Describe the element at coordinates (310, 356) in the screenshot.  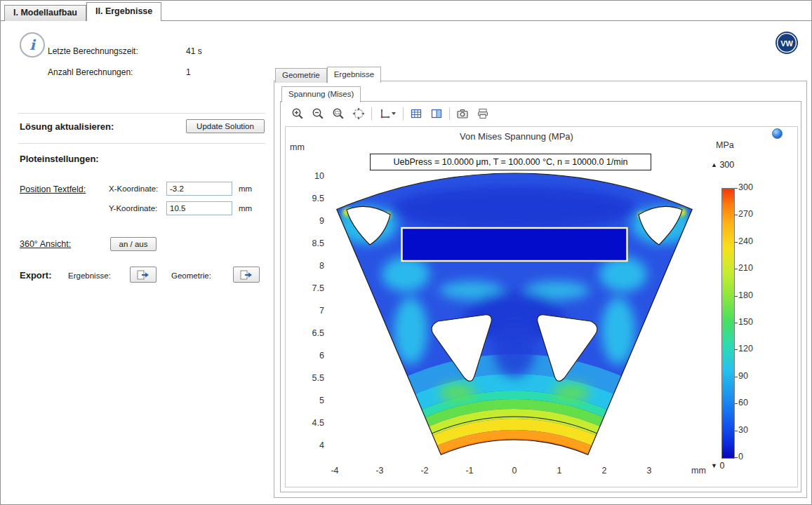
I see `y-tick: 6` at that location.